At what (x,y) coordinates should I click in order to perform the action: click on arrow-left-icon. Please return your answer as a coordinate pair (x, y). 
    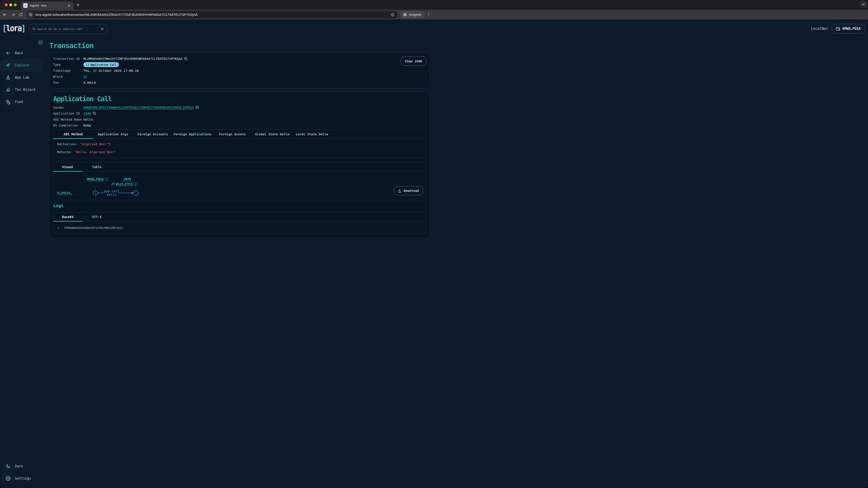
    Looking at the image, I should click on (8, 53).